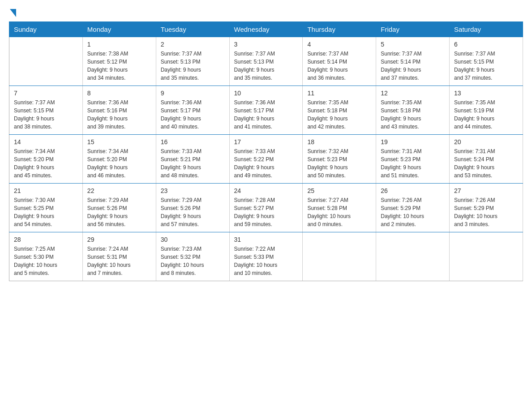 This screenshot has height=411, width=532. I want to click on calendar-cell: 22Sunrise: 7:29 AM Sunset: 5:26 PM Dayli…, so click(119, 208).